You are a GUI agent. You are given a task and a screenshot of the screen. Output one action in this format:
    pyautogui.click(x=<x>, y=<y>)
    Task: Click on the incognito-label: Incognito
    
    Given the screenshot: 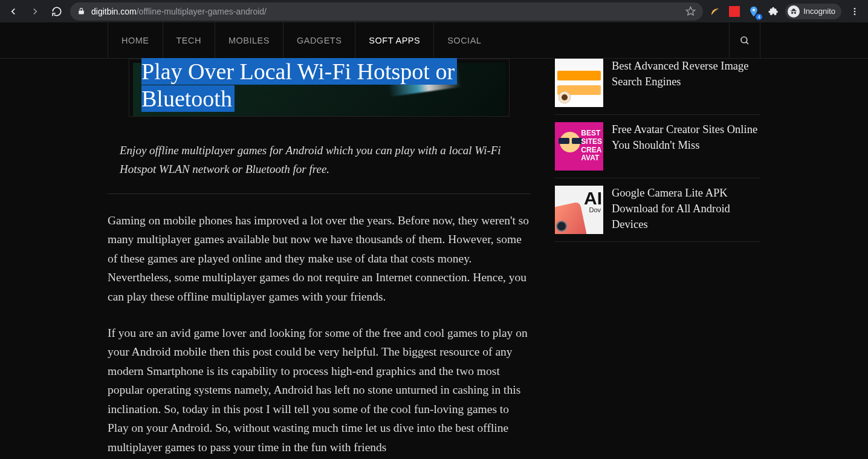 What is the action you would take?
    pyautogui.click(x=820, y=11)
    